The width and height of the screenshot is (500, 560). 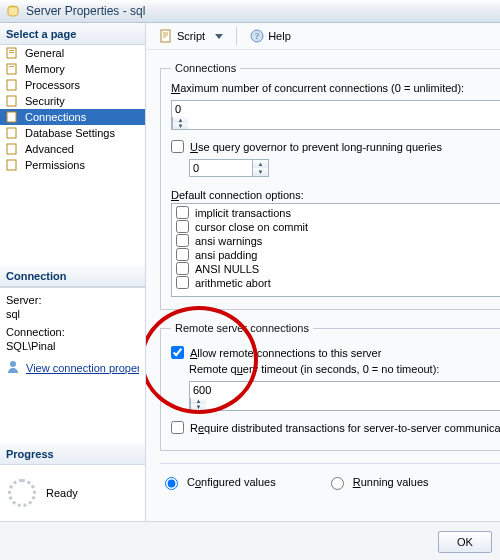 What do you see at coordinates (72, 133) in the screenshot?
I see `sidebar-item-database-settings: Database Settings` at bounding box center [72, 133].